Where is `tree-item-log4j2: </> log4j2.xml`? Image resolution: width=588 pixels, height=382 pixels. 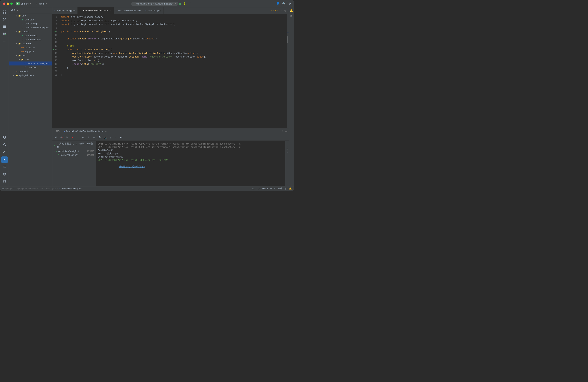 tree-item-log4j2: </> log4j2.xml is located at coordinates (31, 52).